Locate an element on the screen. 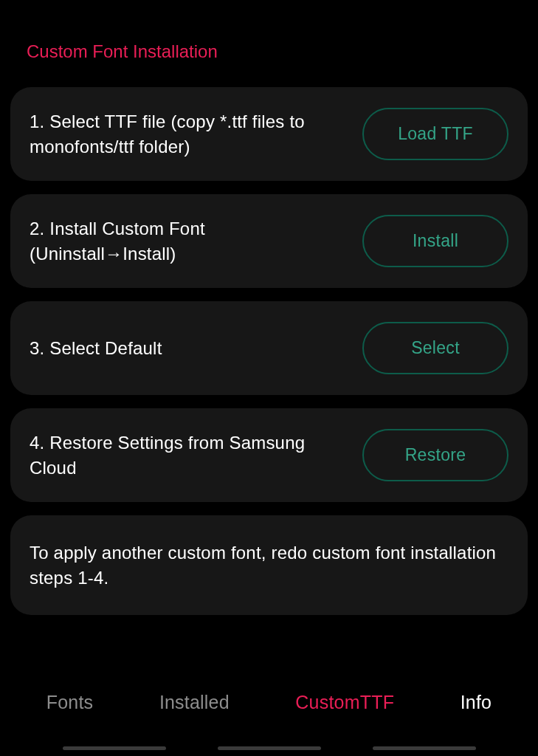 The image size is (538, 756). install-button: Install is located at coordinates (435, 241).